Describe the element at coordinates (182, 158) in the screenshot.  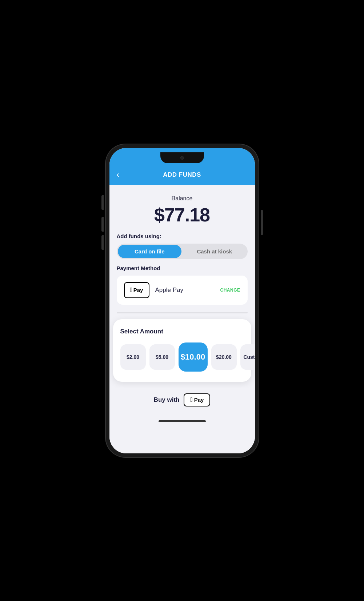
I see `camera-notch` at that location.